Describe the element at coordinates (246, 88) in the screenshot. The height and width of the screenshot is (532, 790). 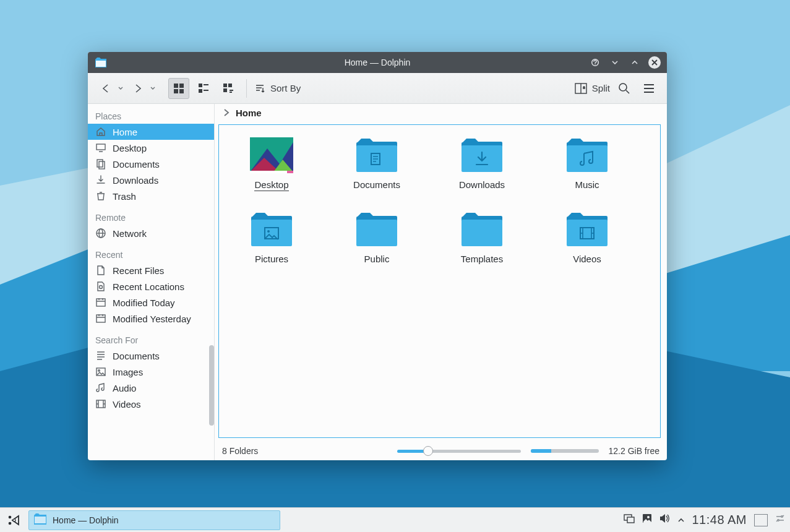
I see `divider` at that location.